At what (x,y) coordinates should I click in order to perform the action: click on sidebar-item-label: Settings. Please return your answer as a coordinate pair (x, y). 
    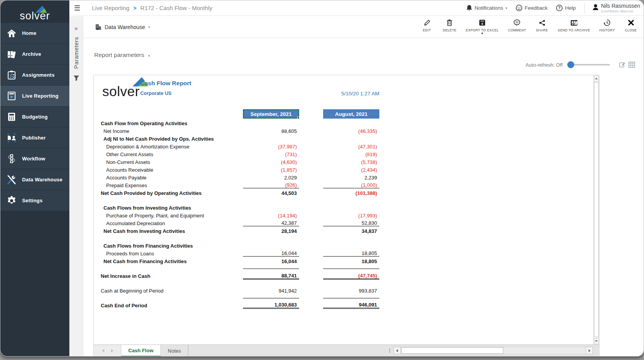
    Looking at the image, I should click on (33, 201).